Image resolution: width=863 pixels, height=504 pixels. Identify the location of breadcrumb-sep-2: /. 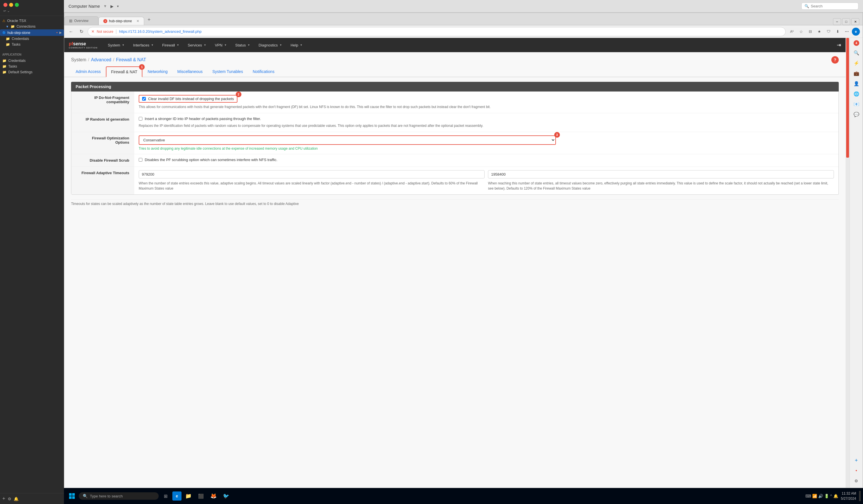
(114, 60).